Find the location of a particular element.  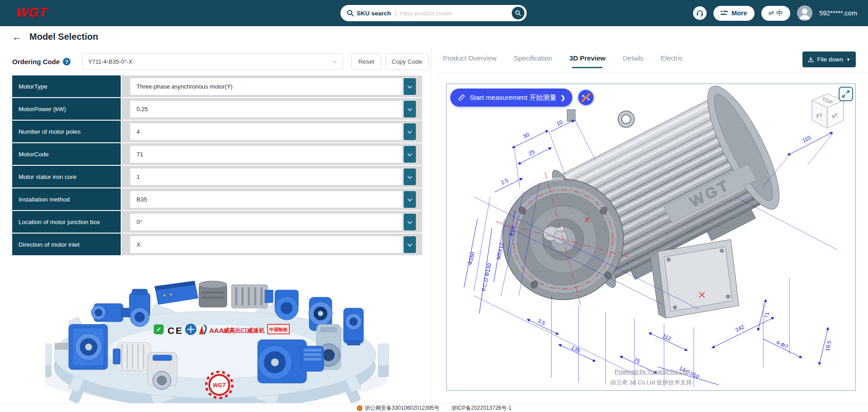

cube-face-front: FT is located at coordinates (820, 116).